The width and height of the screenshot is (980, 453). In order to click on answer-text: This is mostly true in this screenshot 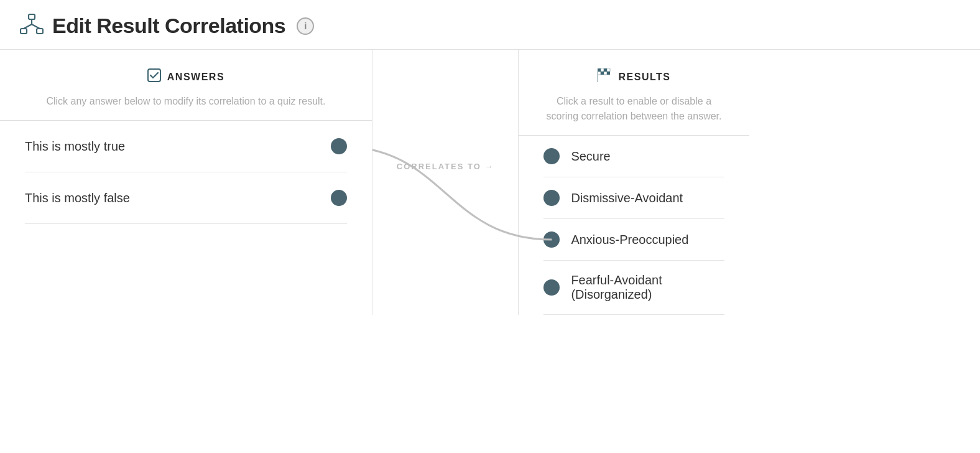, I will do `click(75, 147)`.